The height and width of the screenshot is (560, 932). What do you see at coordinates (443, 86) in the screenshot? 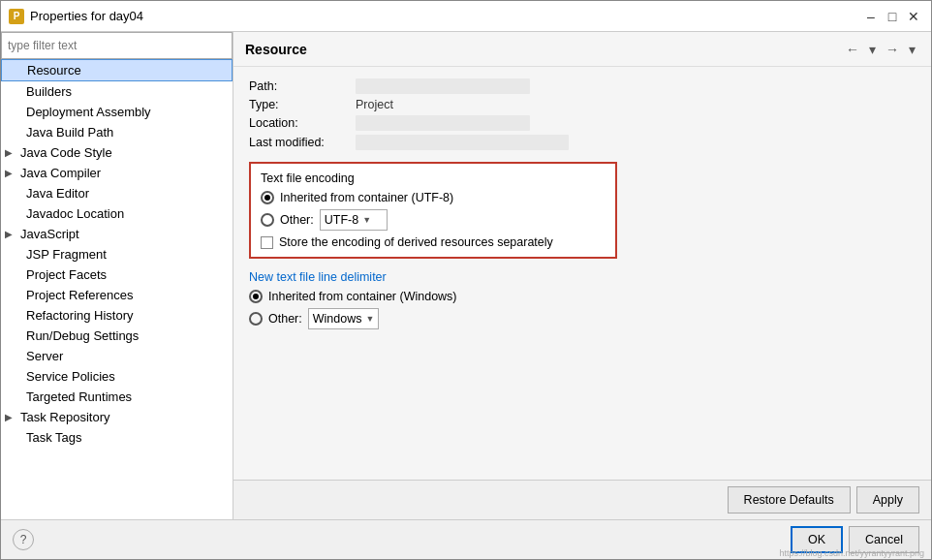
I see `path-value` at bounding box center [443, 86].